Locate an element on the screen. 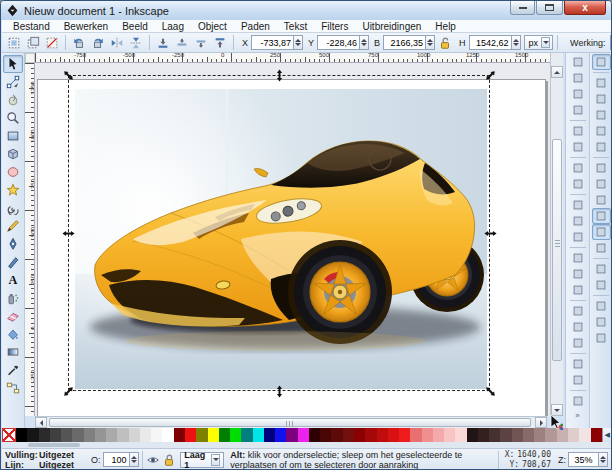 The width and height of the screenshot is (612, 470). cmdbar-export is located at coordinates (578, 147).